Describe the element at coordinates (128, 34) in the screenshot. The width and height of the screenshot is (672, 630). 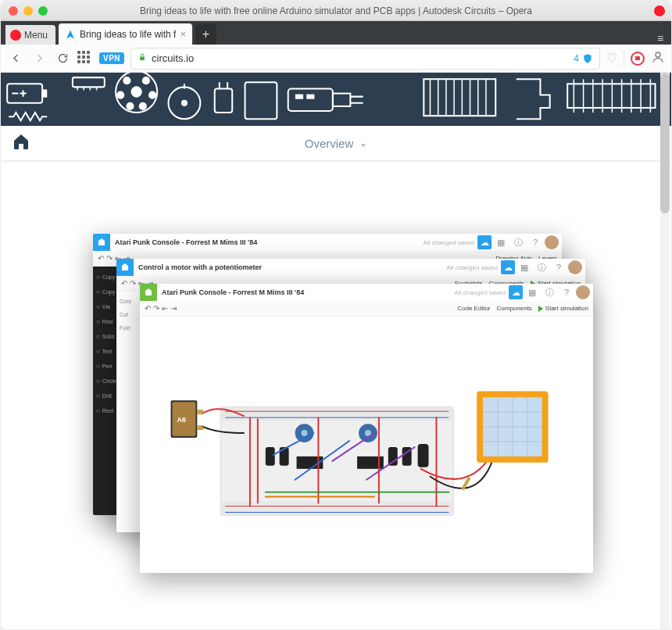
I see `tab-title: Bring ideas to life with f` at that location.